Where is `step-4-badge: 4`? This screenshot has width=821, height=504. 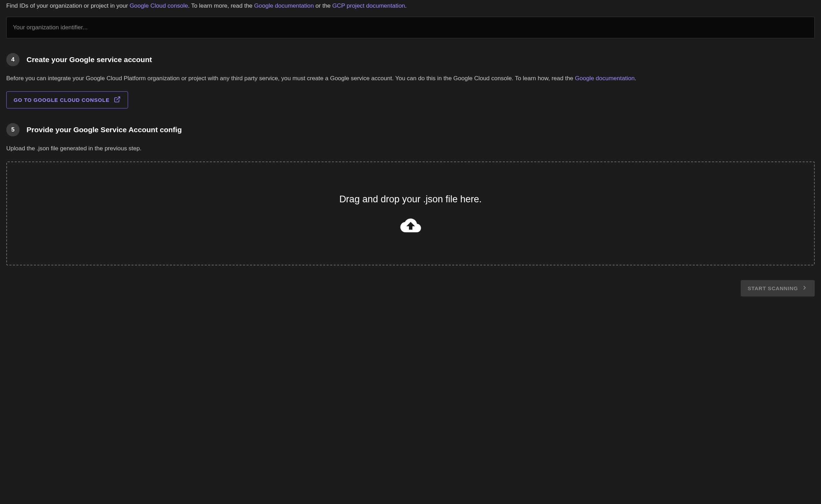 step-4-badge: 4 is located at coordinates (13, 60).